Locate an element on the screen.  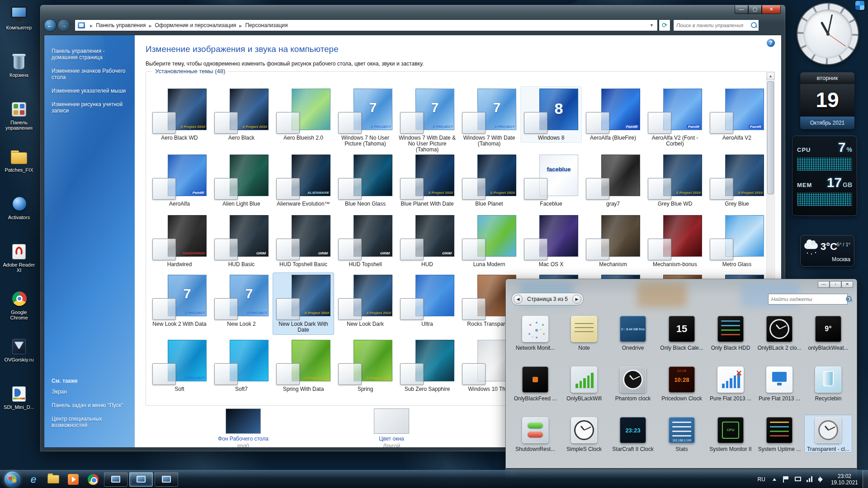
theme-item: Alien Light Blue is located at coordinates (241, 181).